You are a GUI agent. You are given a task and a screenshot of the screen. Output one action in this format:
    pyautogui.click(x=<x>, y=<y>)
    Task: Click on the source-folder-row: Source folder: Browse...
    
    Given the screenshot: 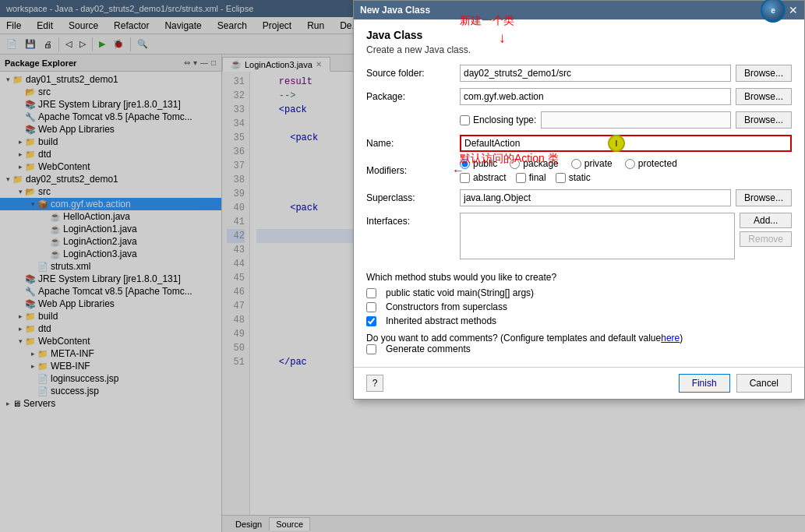 What is the action you would take?
    pyautogui.click(x=579, y=73)
    